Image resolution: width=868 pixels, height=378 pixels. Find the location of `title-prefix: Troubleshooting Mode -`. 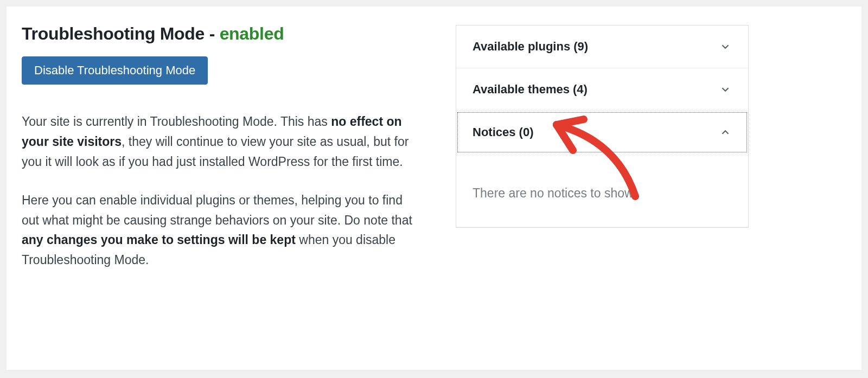

title-prefix: Troubleshooting Mode - is located at coordinates (120, 34).